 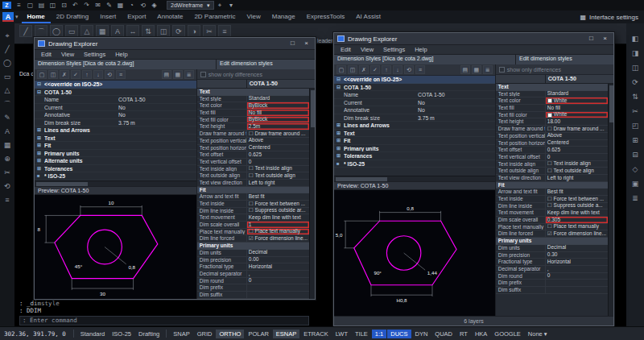 What do you see at coordinates (253, 169) in the screenshot?
I see `property-row: Text inside align ☐ Text inside align` at bounding box center [253, 169].